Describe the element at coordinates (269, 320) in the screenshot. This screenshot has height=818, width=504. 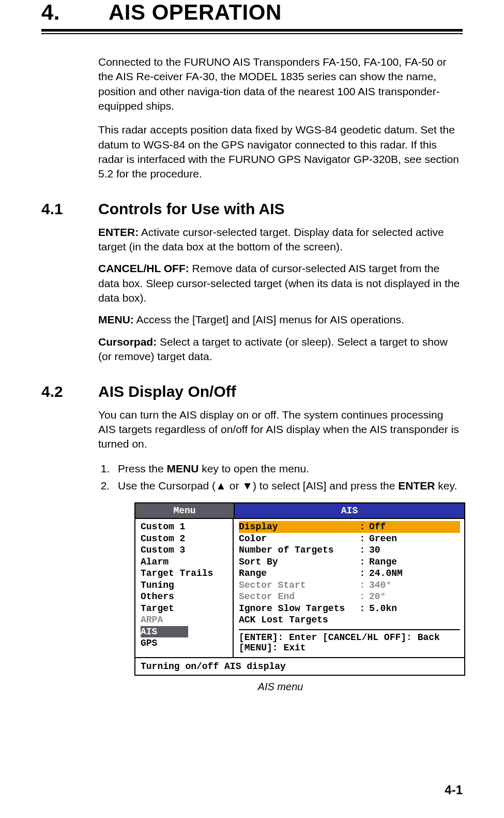
I see `ctrl-menu-text: Access the [Target] and [AIS] menus for …` at that location.